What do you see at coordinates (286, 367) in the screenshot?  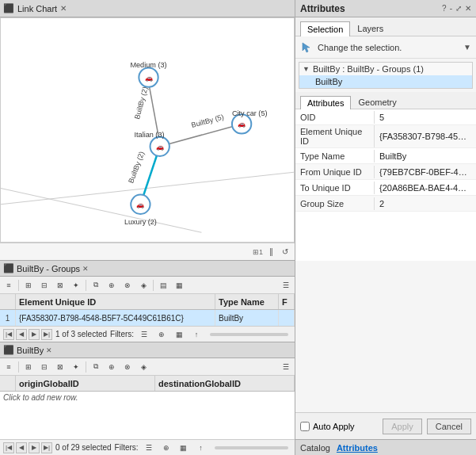 I see `t2-btn-menu: ☰` at bounding box center [286, 367].